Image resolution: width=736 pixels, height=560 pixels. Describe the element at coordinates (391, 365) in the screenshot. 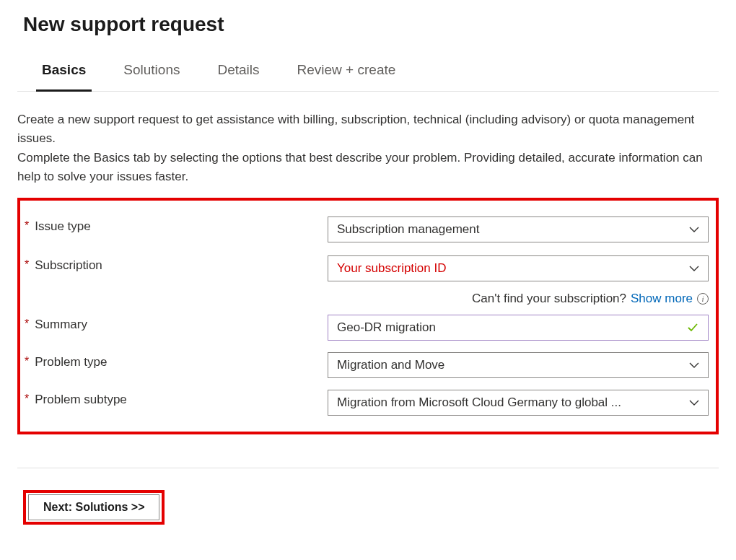

I see `problem-type-value: Migration and Move` at that location.